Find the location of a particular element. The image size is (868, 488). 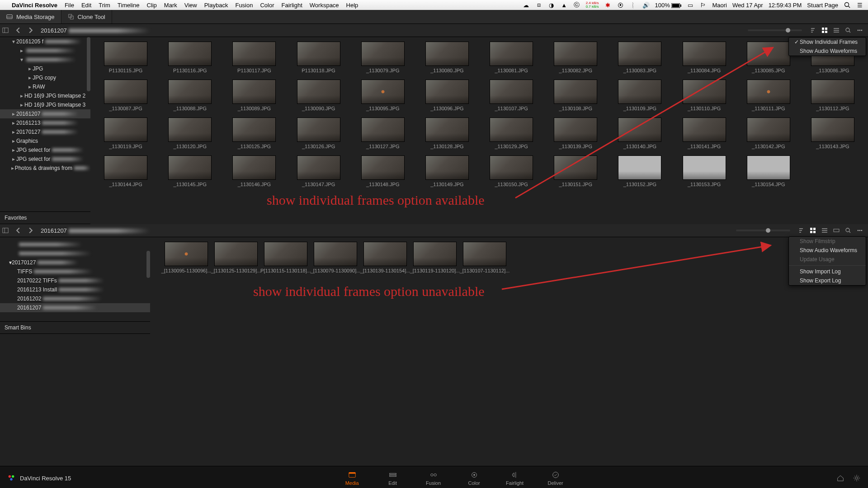

thumbnail: _1130141.JPG is located at coordinates (704, 133).